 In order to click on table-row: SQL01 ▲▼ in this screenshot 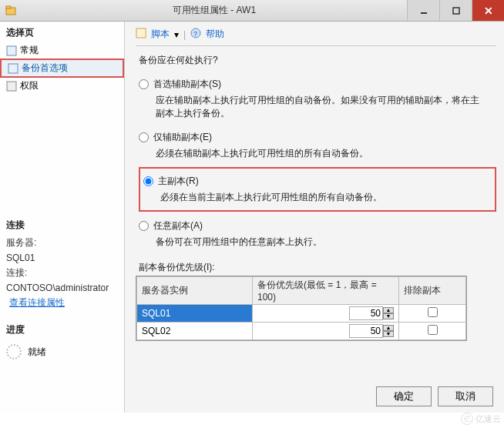, I will do `click(302, 313)`.